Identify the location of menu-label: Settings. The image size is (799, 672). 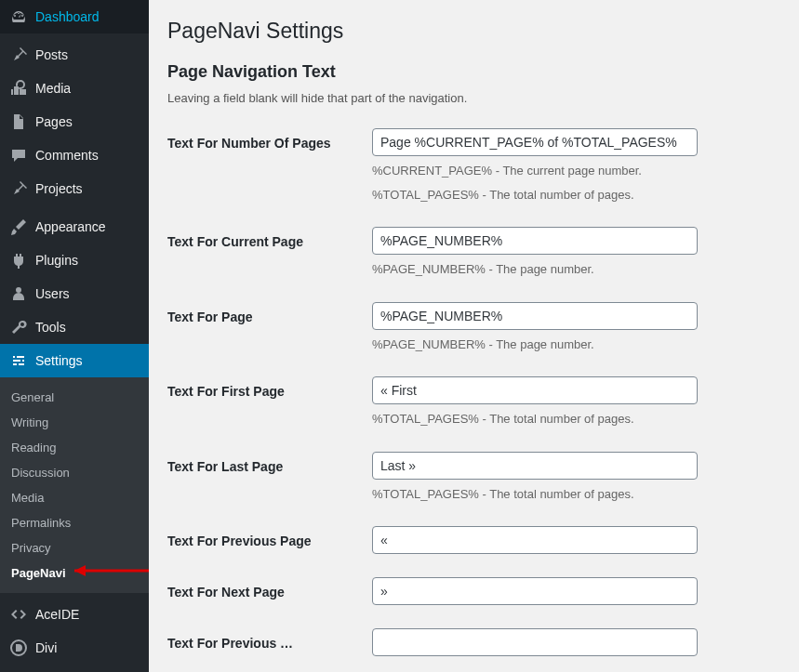
(60, 361).